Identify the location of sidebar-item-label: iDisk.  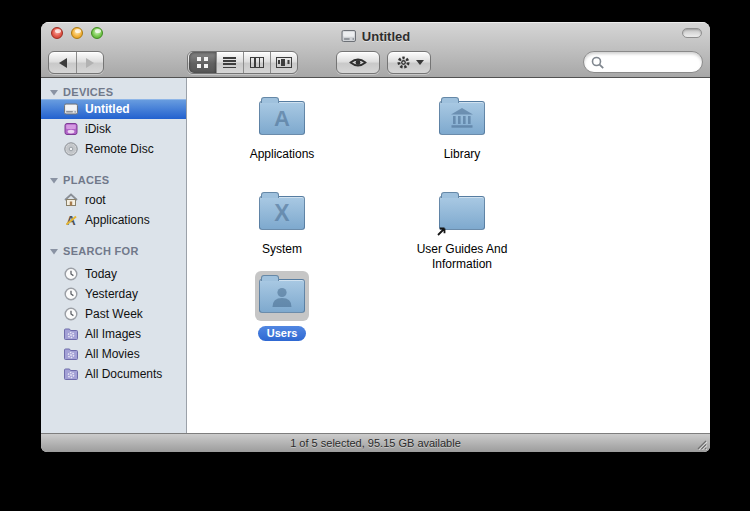
(98, 129).